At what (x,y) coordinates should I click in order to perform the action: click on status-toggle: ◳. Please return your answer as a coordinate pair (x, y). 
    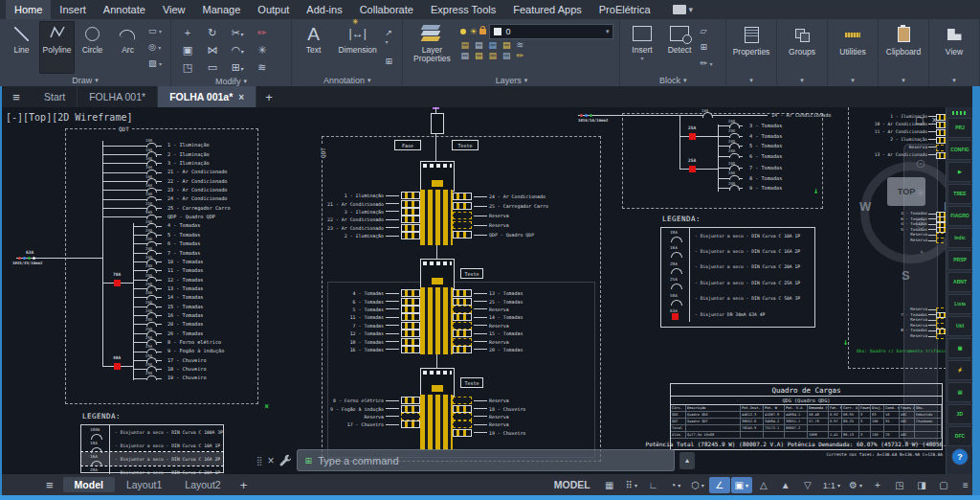
    Looking at the image, I should click on (900, 485).